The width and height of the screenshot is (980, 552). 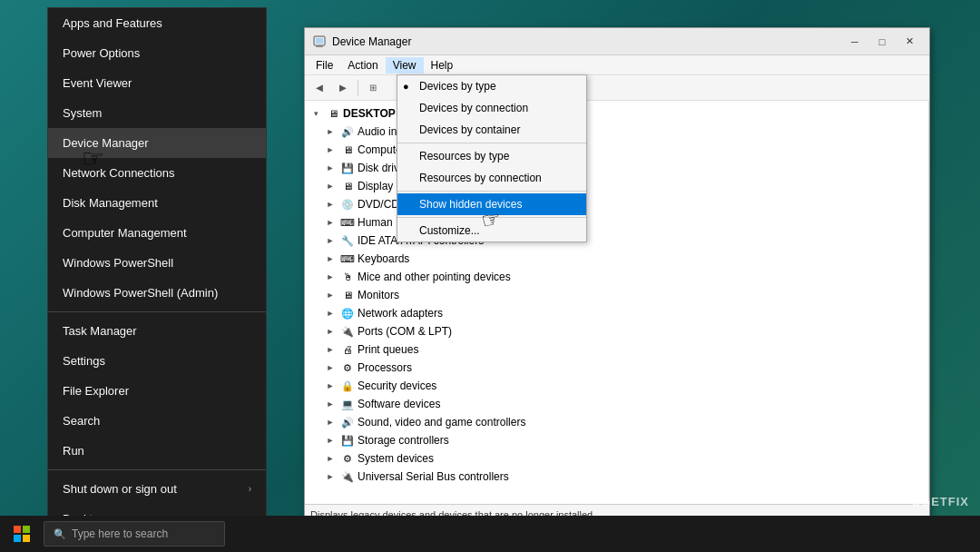 I want to click on tree-item: ► ⌨ Keyboards, so click(x=617, y=259).